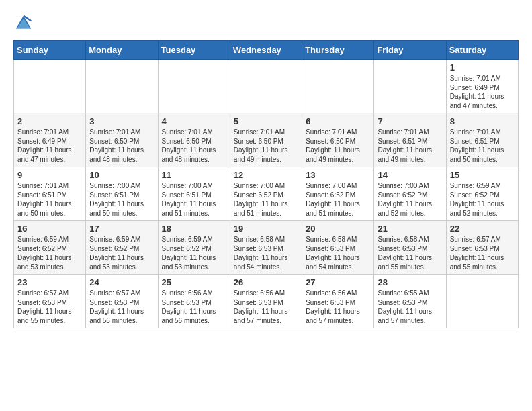  I want to click on day-number: 13, so click(338, 175).